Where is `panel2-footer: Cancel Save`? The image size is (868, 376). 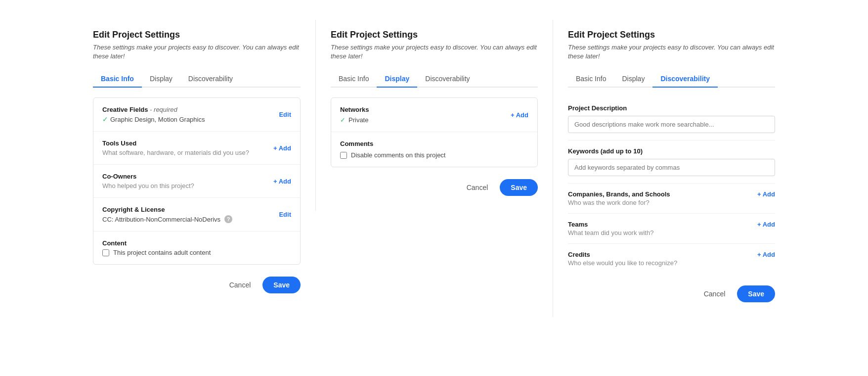 panel2-footer: Cancel Save is located at coordinates (434, 188).